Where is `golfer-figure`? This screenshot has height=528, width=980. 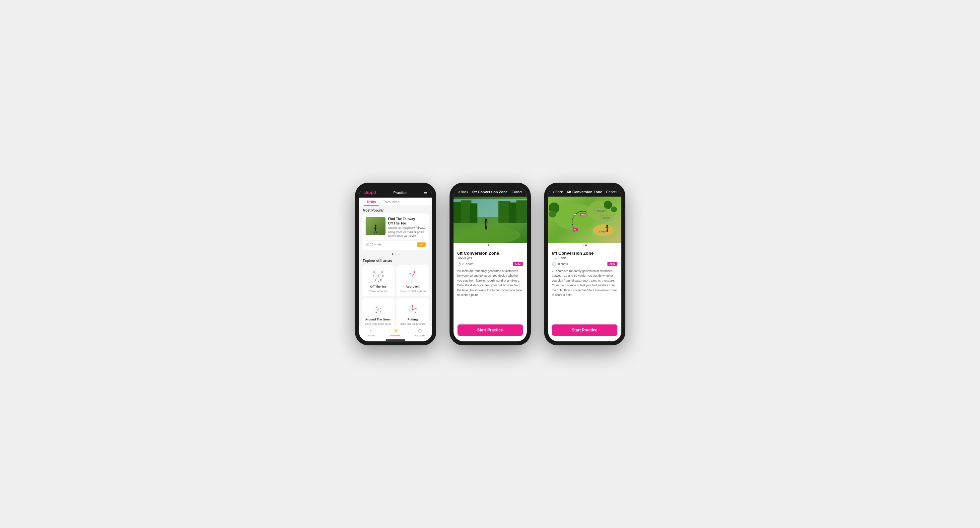
golfer-figure is located at coordinates (375, 229).